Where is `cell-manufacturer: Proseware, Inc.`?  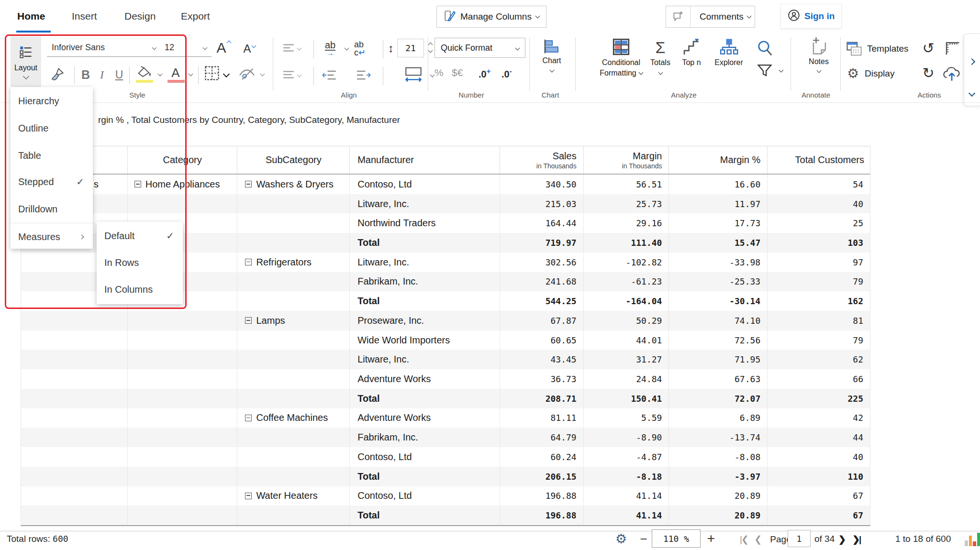
cell-manufacturer: Proseware, Inc. is located at coordinates (425, 320).